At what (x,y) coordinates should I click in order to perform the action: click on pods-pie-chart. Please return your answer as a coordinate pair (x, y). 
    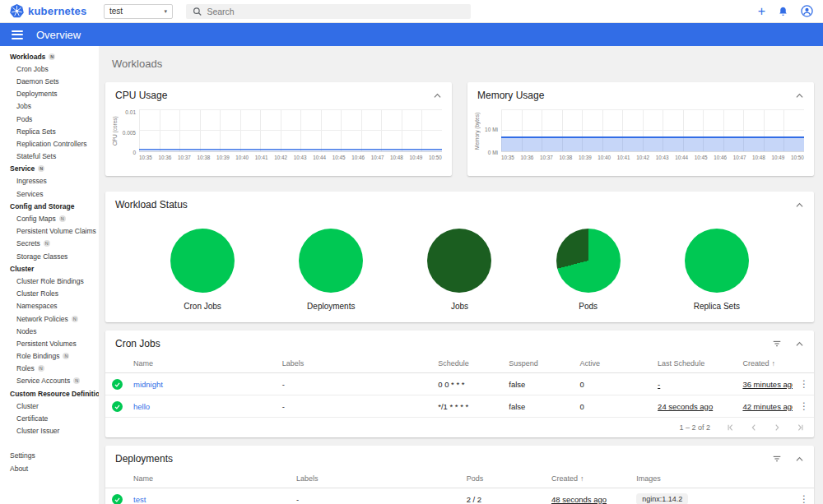
    Looking at the image, I should click on (588, 261).